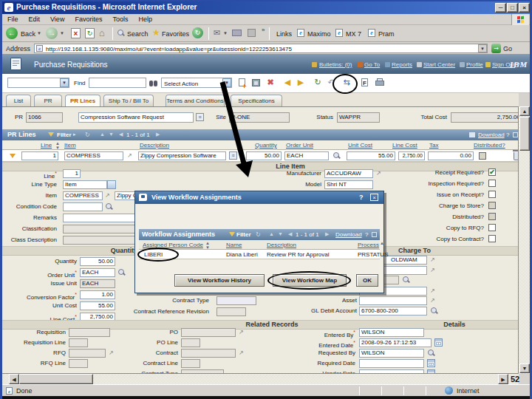 The height and width of the screenshot is (399, 532). What do you see at coordinates (126, 196) in the screenshot?
I see `item-description-field: Zippy Compression Software` at bounding box center [126, 196].